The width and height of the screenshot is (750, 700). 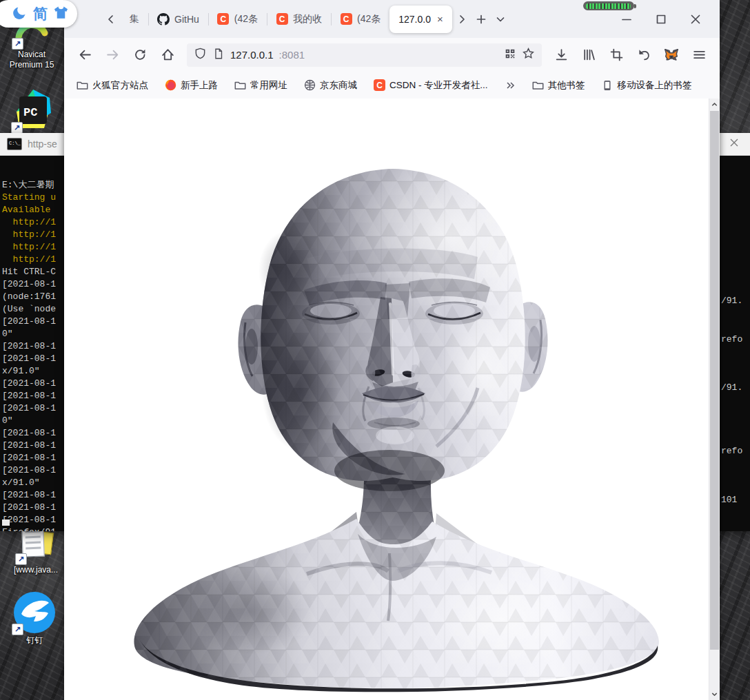 What do you see at coordinates (714, 105) in the screenshot?
I see `scrollbar-up-button` at bounding box center [714, 105].